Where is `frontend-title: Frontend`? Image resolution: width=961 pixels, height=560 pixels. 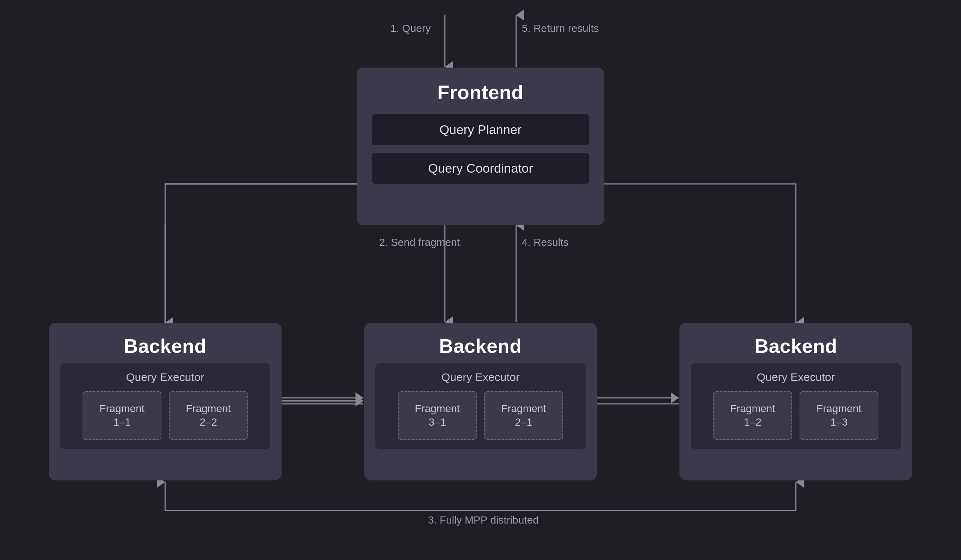
frontend-title: Frontend is located at coordinates (480, 92).